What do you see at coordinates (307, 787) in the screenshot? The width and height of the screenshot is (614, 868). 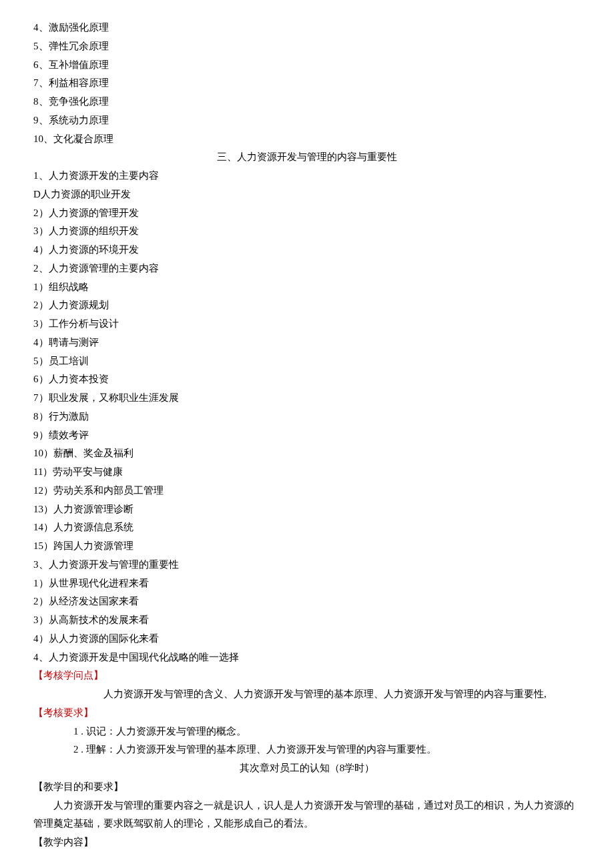 I see `teaching-goal-label: 【教学目的和要求】` at bounding box center [307, 787].